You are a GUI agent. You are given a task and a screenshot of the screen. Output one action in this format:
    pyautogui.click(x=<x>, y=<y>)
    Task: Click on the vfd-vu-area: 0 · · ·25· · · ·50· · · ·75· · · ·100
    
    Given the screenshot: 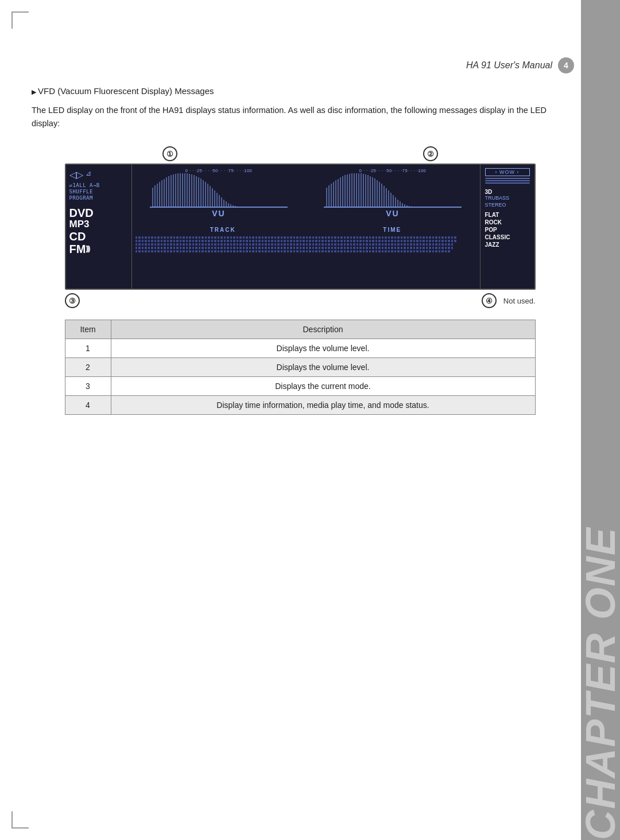 What is the action you would take?
    pyautogui.click(x=306, y=195)
    